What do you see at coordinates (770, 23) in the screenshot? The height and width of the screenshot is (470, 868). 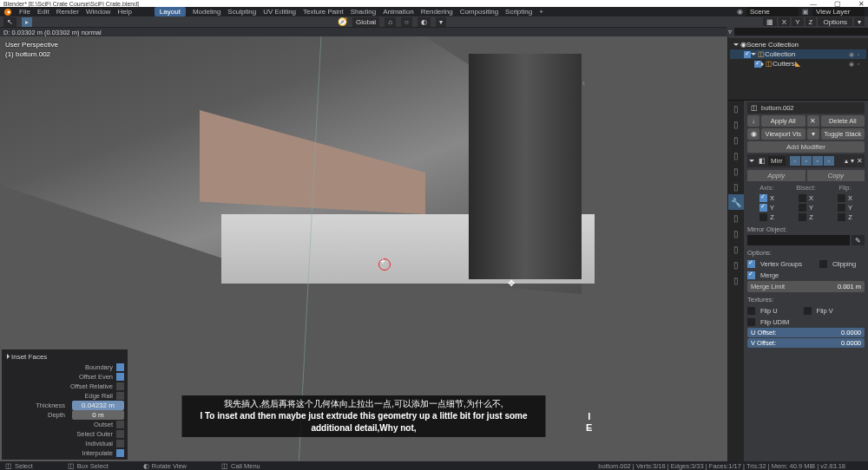 I see `gizmos-icon: ▦` at bounding box center [770, 23].